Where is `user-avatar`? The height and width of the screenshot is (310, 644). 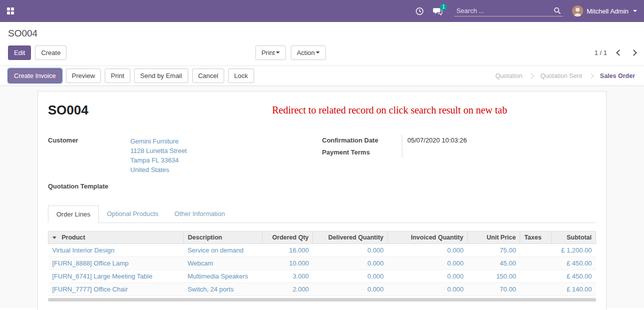 user-avatar is located at coordinates (578, 11).